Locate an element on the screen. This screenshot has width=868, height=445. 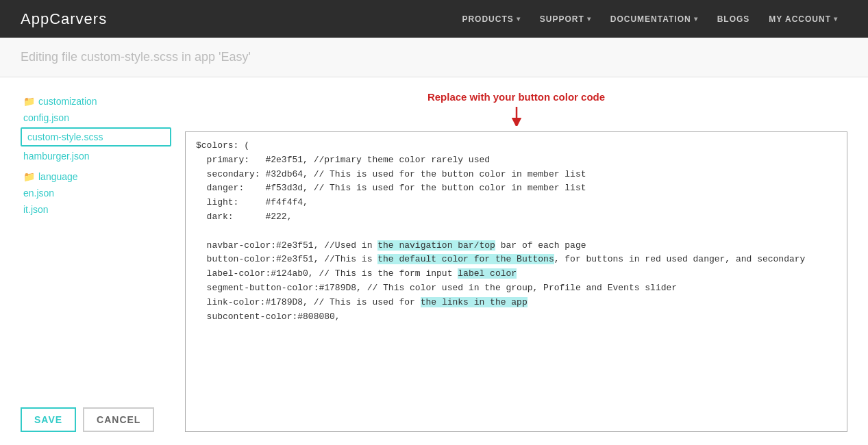
page-header: Editing file custom-style.scss in app 'E… is located at coordinates (434, 58).